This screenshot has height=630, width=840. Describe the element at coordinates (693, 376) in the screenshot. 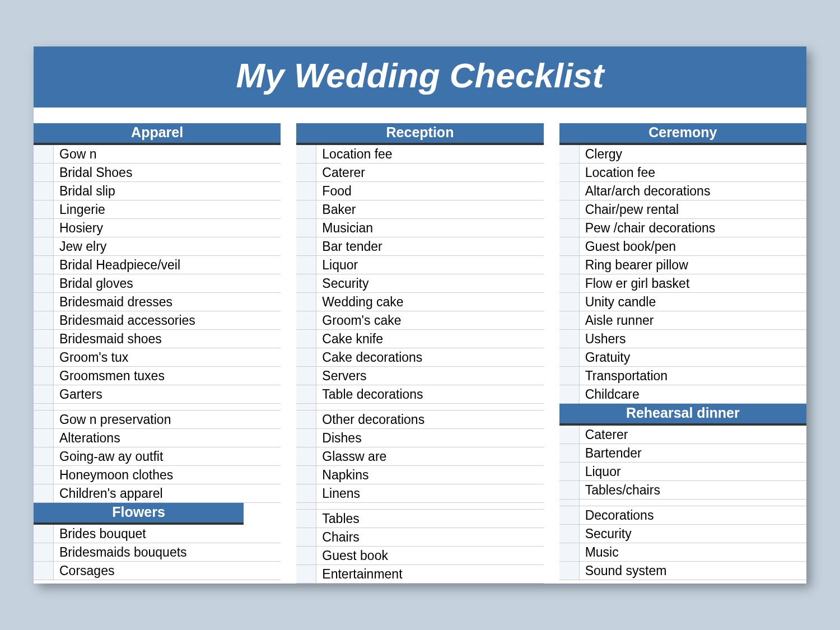

I see `item-label: Transportation` at that location.